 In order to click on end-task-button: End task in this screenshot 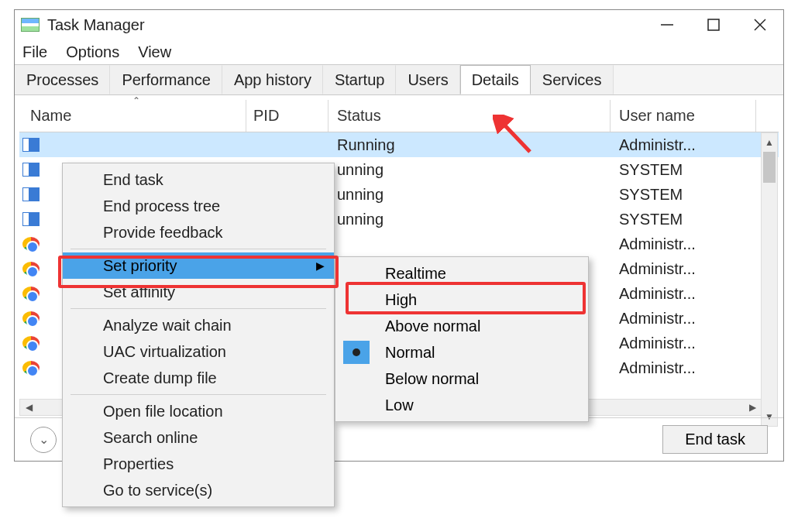, I will do `click(715, 440)`.